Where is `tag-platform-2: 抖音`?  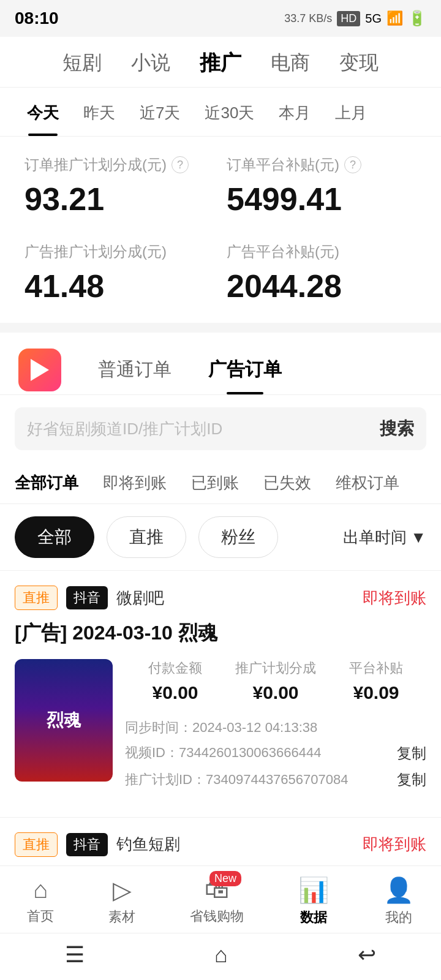 tag-platform-2: 抖音 is located at coordinates (87, 845).